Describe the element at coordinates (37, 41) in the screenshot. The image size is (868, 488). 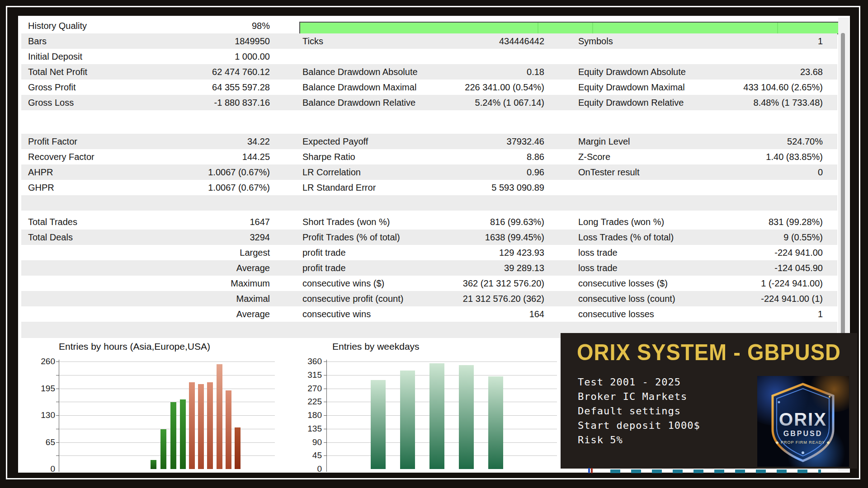
I see `stat-label: Bars` at that location.